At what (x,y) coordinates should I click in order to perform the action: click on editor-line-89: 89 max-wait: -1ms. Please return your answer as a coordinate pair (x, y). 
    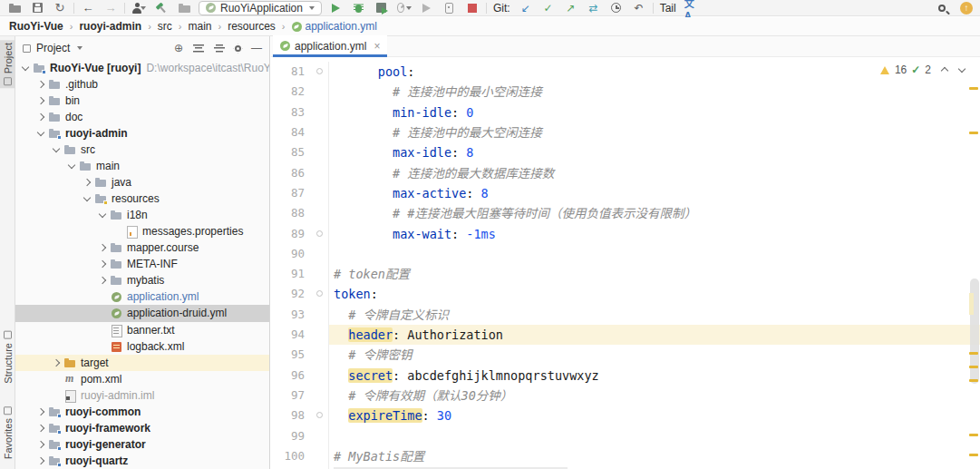
    Looking at the image, I should click on (626, 234).